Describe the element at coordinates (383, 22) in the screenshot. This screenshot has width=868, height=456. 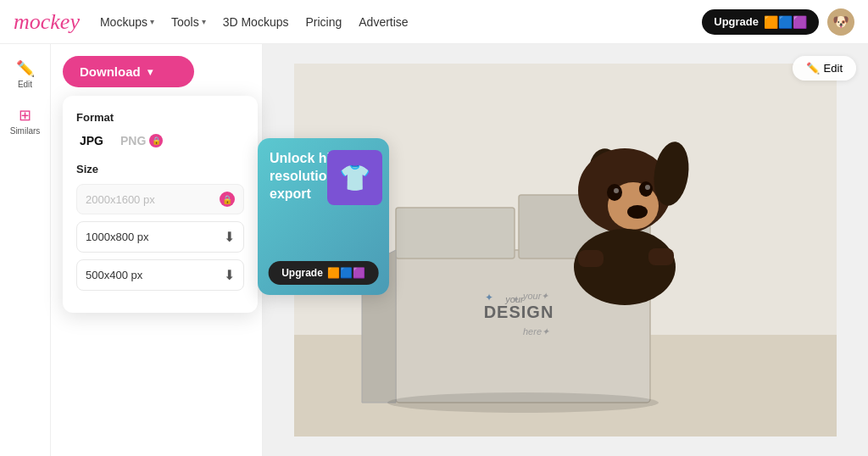
I see `nav-advertise: Advertise` at that location.